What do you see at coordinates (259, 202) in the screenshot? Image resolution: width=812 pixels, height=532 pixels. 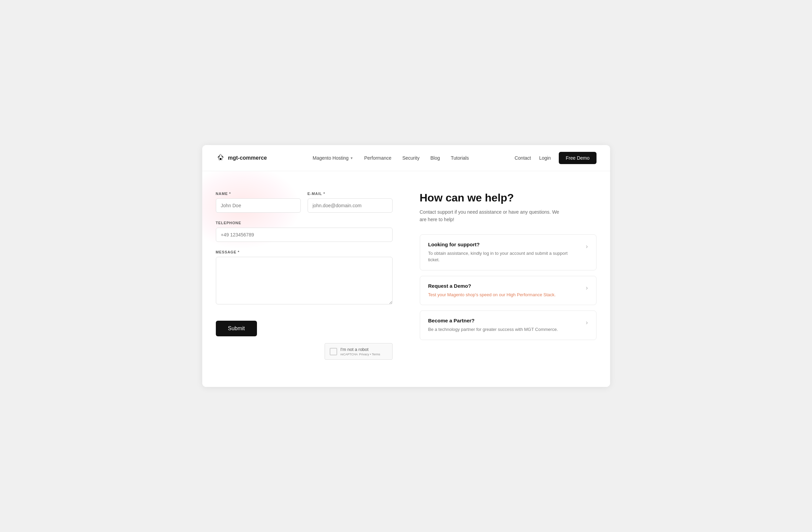 I see `form-group-name: NAME *` at bounding box center [259, 202].